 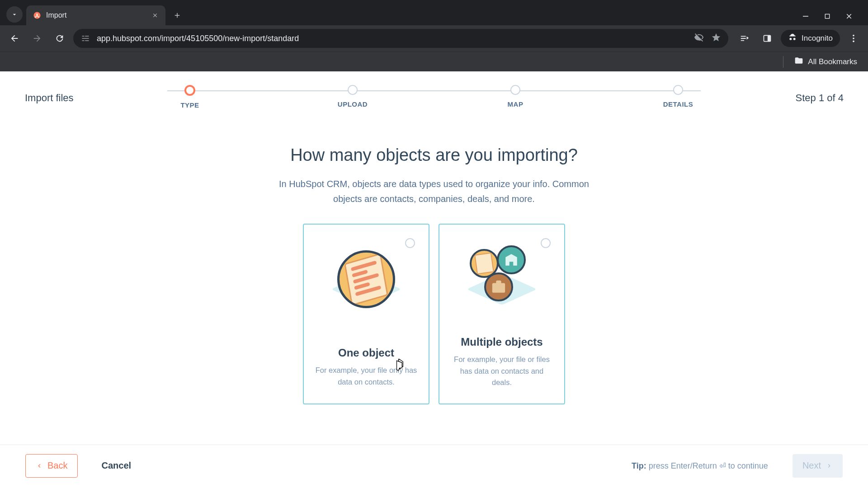 I want to click on step-label: DETAILS, so click(x=678, y=104).